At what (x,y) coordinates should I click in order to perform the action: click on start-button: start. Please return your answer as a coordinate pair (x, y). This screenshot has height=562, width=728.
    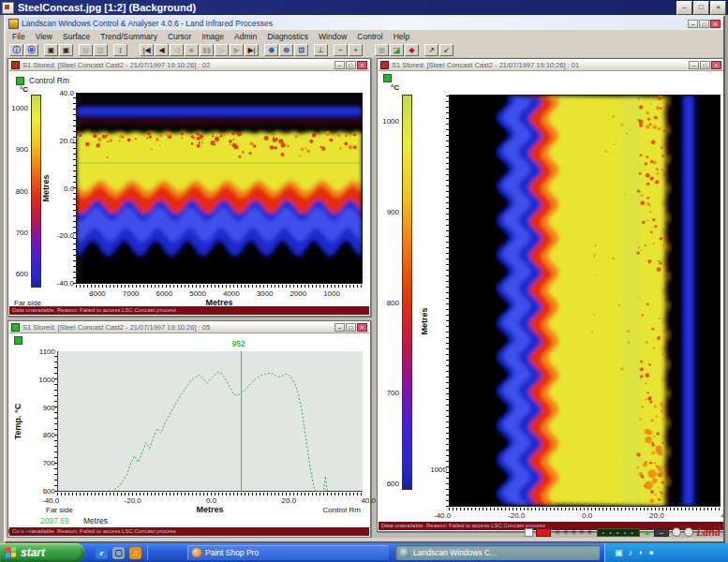
    Looking at the image, I should click on (42, 553).